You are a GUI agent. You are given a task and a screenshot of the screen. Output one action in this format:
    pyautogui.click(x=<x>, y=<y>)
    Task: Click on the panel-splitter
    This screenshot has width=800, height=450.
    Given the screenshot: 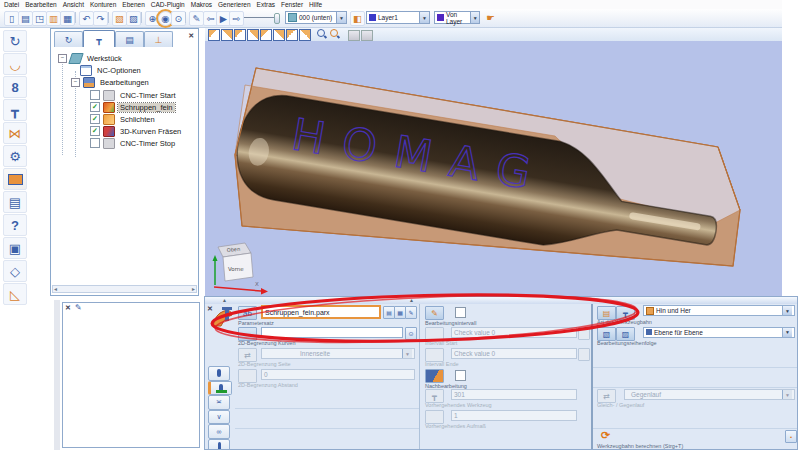 What is the action you would take?
    pyautogui.click(x=57, y=375)
    